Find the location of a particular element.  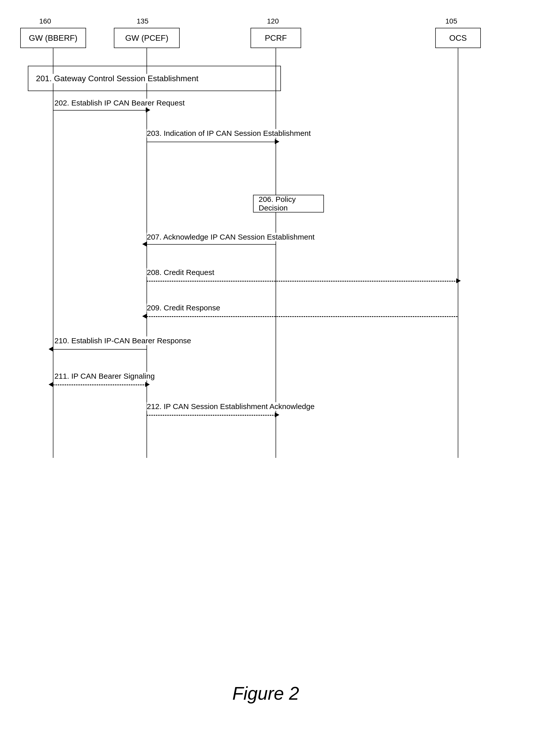

ref-ocs: 105 is located at coordinates (451, 21).